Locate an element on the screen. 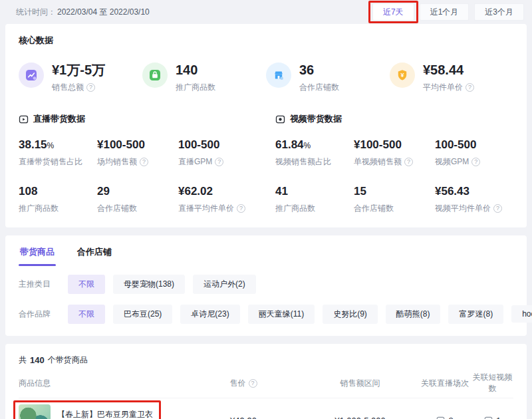 Image resolution: width=532 pixels, height=419 pixels. metric-avg-unit-price: ¥ ¥58.44 平均件单价 is located at coordinates (452, 78).